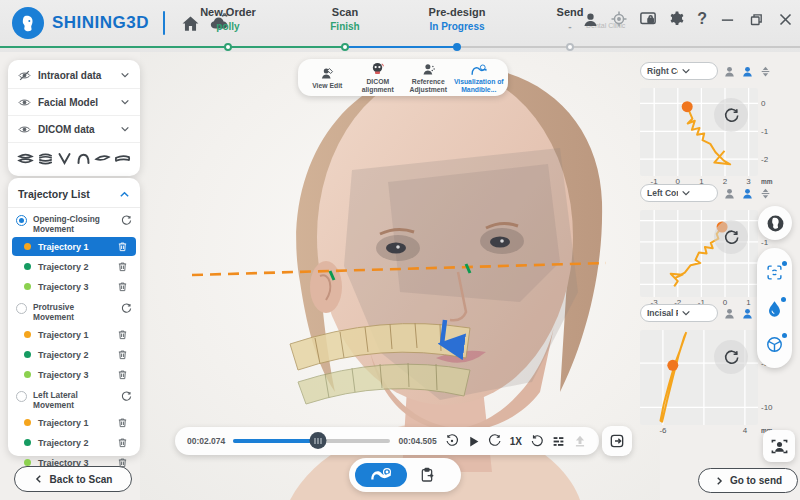  Describe the element at coordinates (22, 220) in the screenshot. I see `radio-selected-icon` at that location.